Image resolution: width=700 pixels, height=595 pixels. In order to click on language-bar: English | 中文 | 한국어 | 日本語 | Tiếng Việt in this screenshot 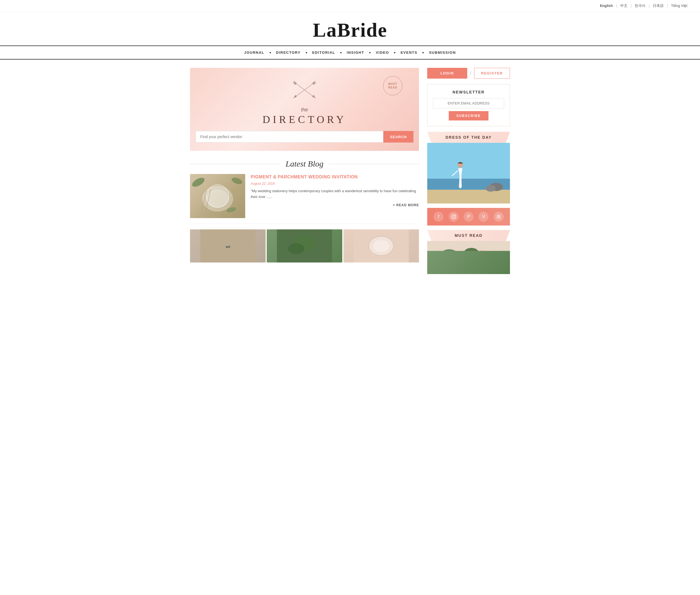, I will do `click(350, 6)`.